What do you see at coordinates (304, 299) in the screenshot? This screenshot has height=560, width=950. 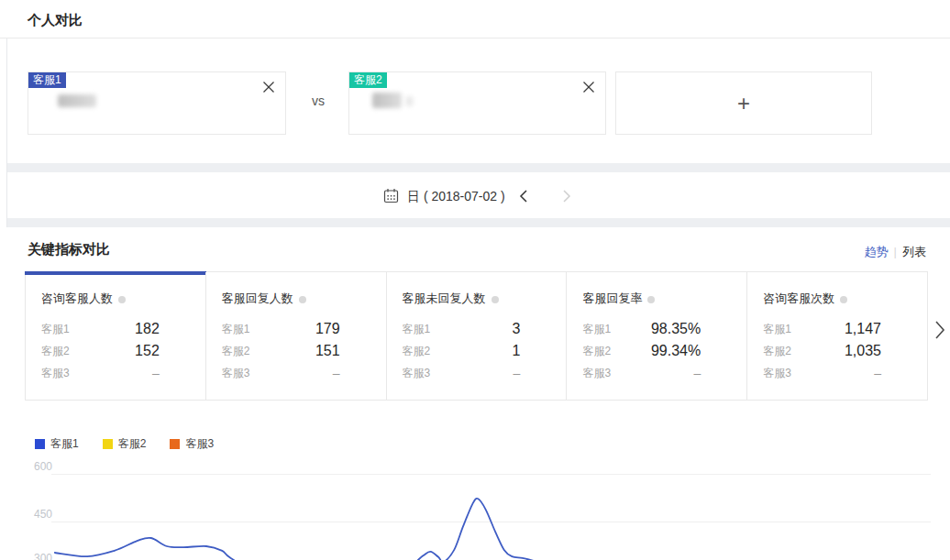 I see `metric-title: 客服回复人数` at bounding box center [304, 299].